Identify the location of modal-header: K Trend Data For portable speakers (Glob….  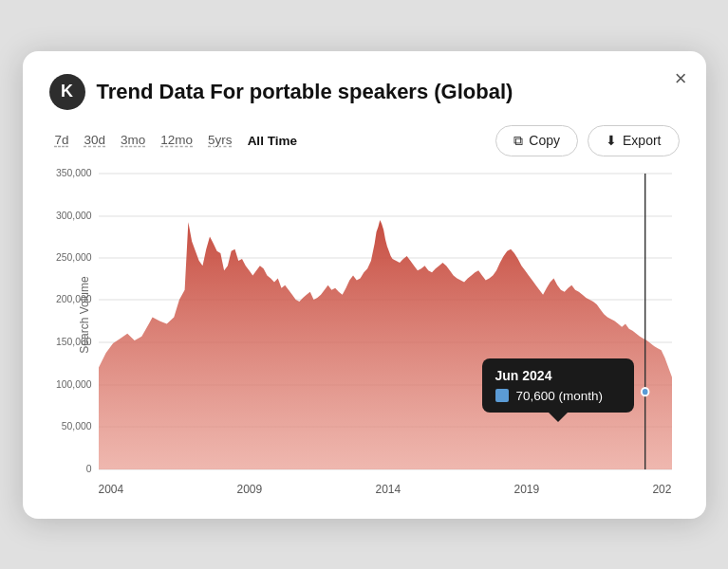
(364, 92).